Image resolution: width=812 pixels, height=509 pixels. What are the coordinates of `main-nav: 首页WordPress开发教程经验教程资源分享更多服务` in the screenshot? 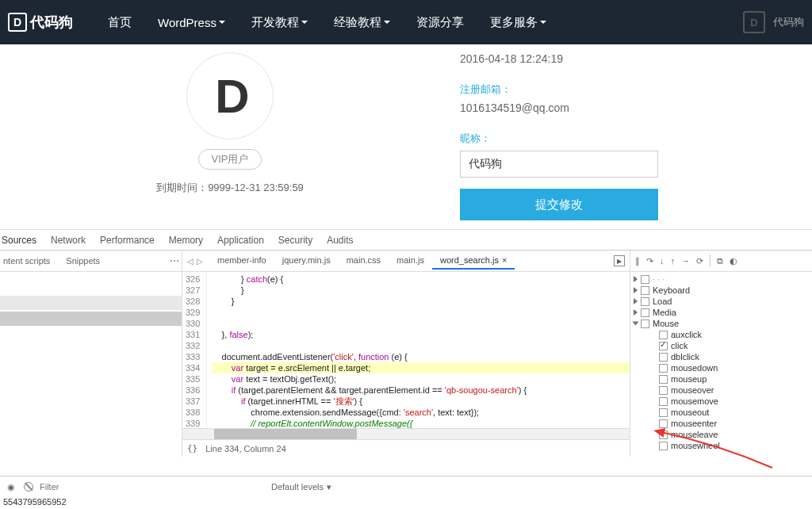 It's located at (327, 22).